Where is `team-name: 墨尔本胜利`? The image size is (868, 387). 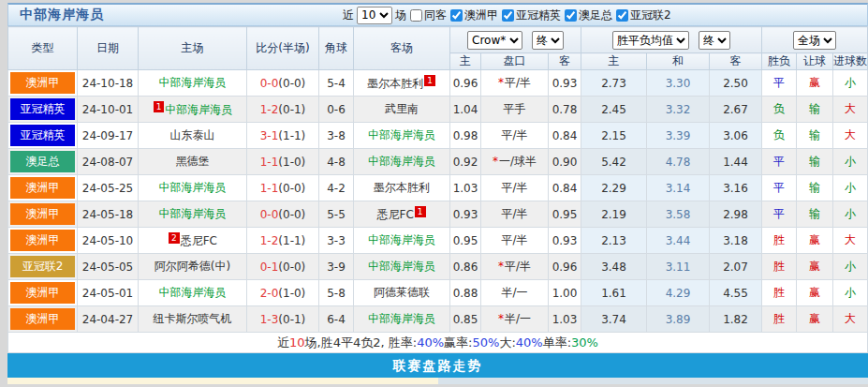 team-name: 墨尔本胜利 is located at coordinates (402, 187).